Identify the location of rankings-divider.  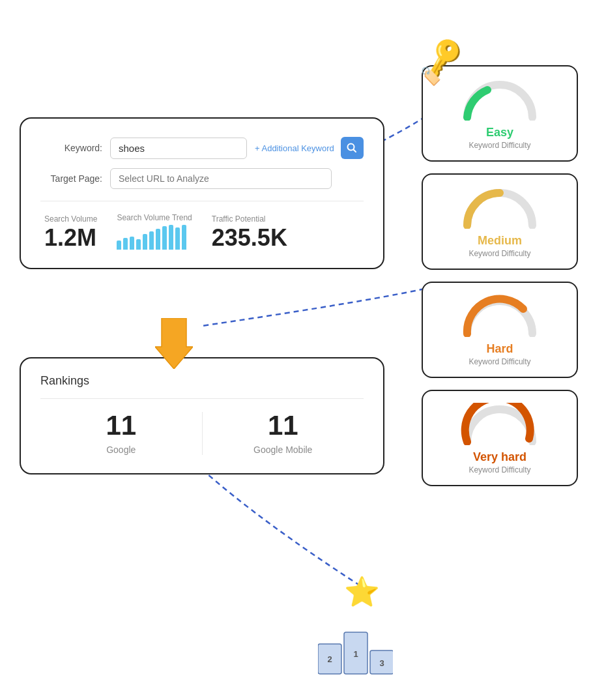
(202, 399).